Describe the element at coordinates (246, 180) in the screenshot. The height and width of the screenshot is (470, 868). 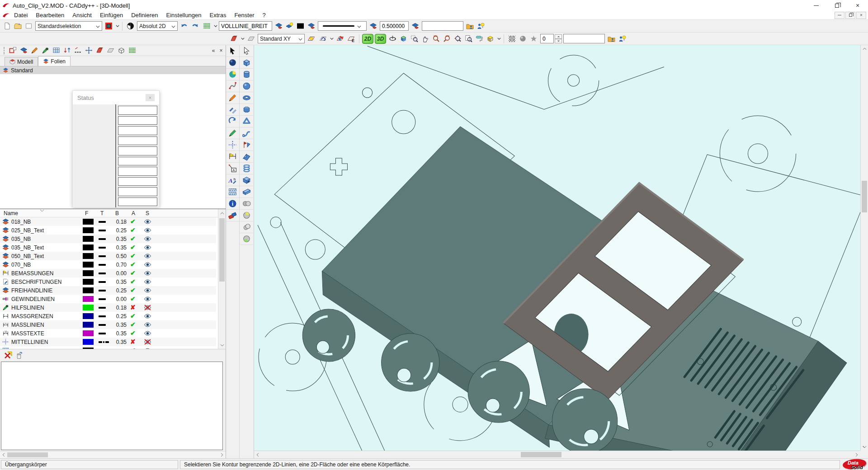
I see `prim-block-icon` at that location.